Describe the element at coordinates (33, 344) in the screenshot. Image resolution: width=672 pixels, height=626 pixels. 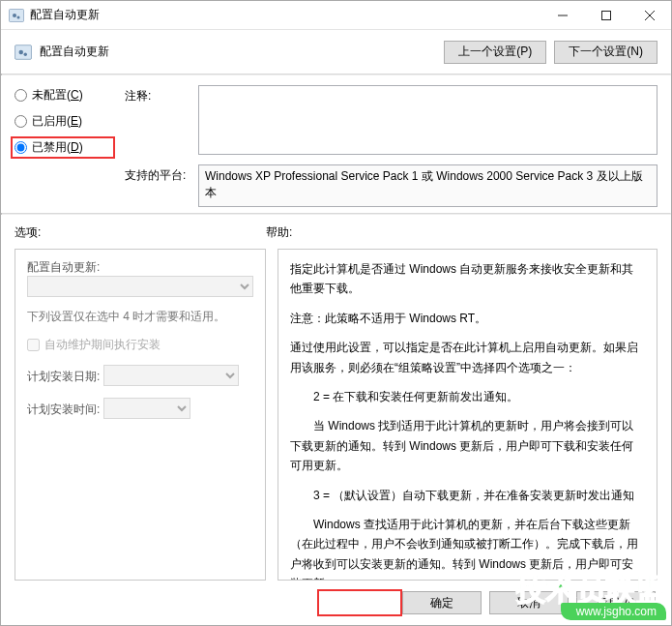
I see `maintenance-checkbox` at that location.